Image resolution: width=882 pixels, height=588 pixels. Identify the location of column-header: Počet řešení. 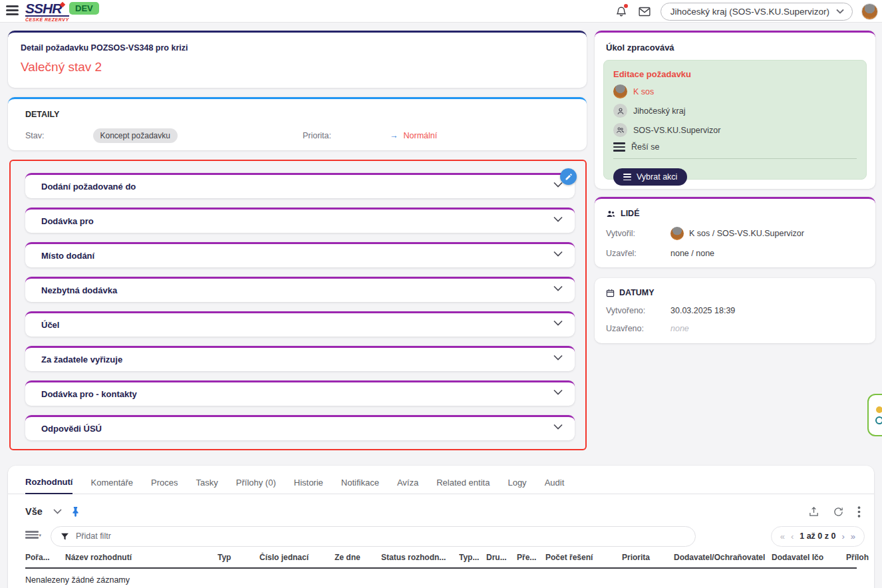
(584, 557).